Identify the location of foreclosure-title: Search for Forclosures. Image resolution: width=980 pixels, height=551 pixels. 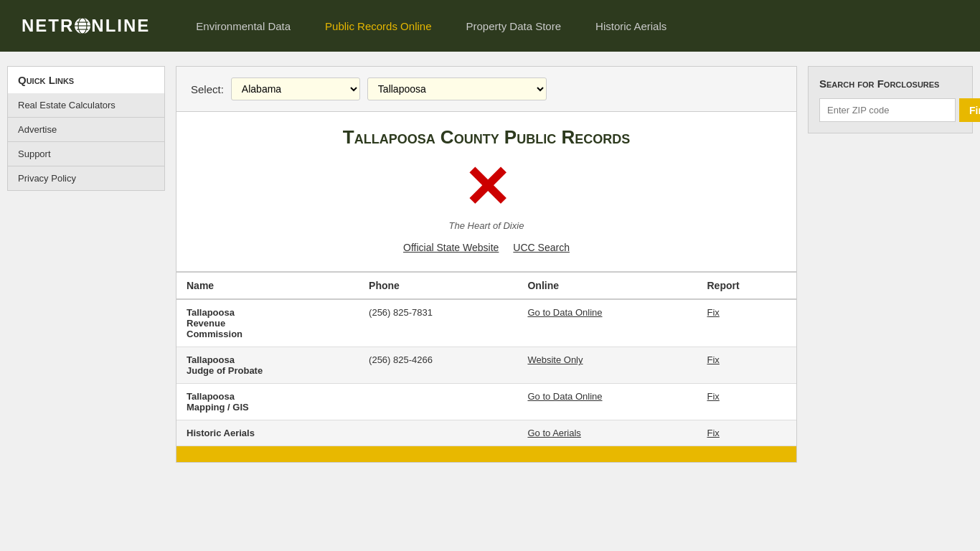
(890, 83).